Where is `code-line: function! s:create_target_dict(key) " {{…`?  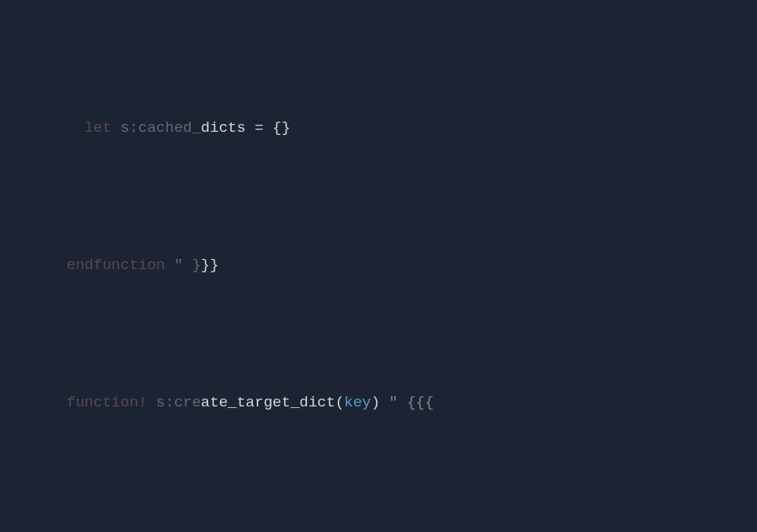
code-line: function! s:create_target_dict(key) " {{… is located at coordinates (378, 403).